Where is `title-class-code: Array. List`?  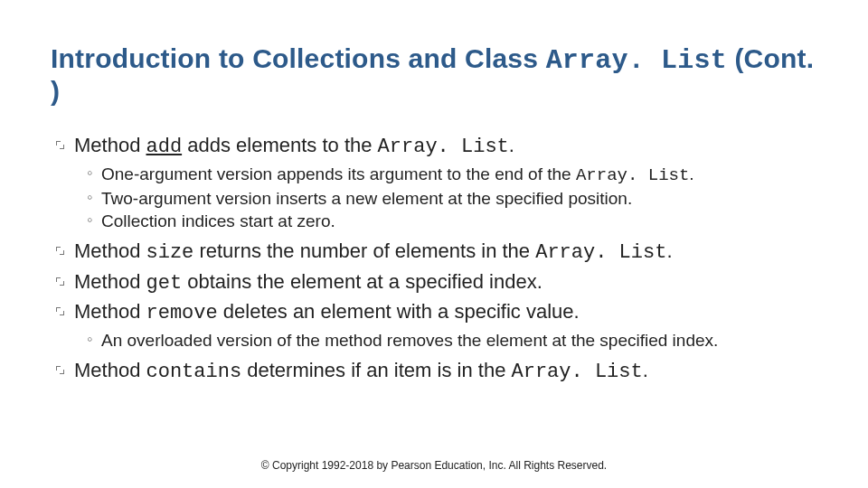 title-class-code: Array. List is located at coordinates (637, 61).